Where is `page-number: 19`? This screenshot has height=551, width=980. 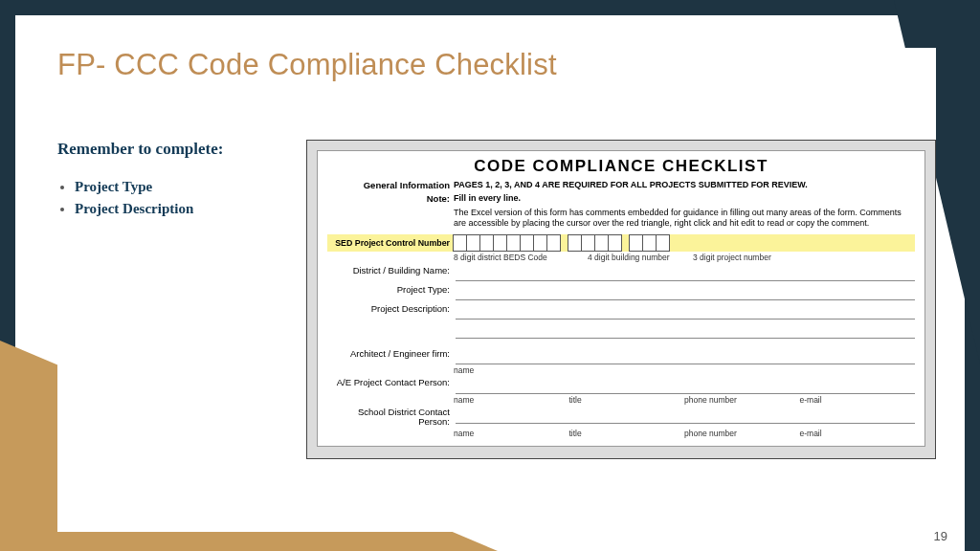 page-number: 19 is located at coordinates (941, 536).